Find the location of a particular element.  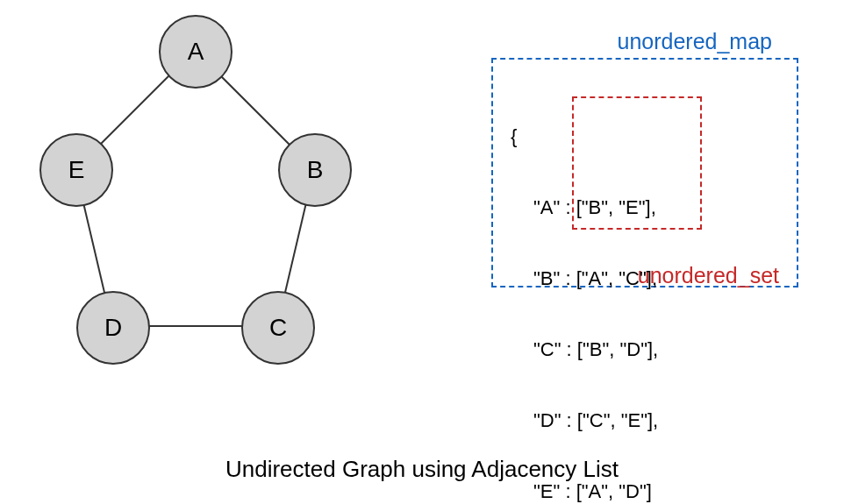

node-label: C is located at coordinates (278, 328).